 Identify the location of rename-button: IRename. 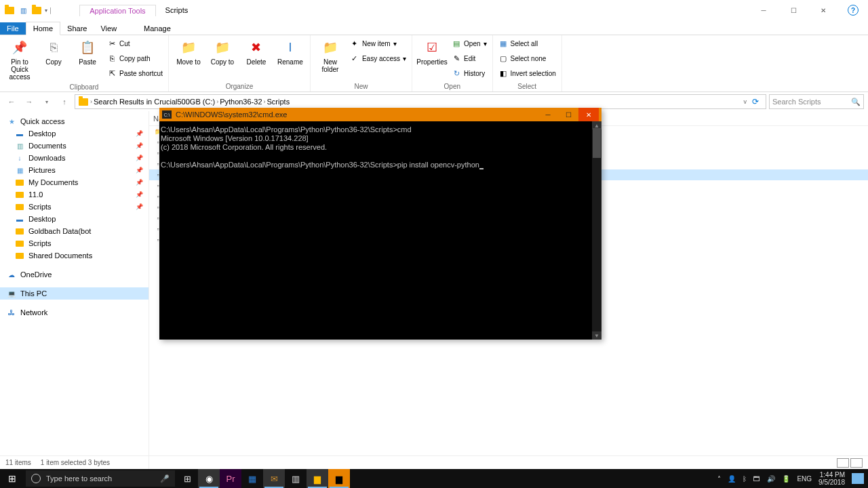
(290, 52).